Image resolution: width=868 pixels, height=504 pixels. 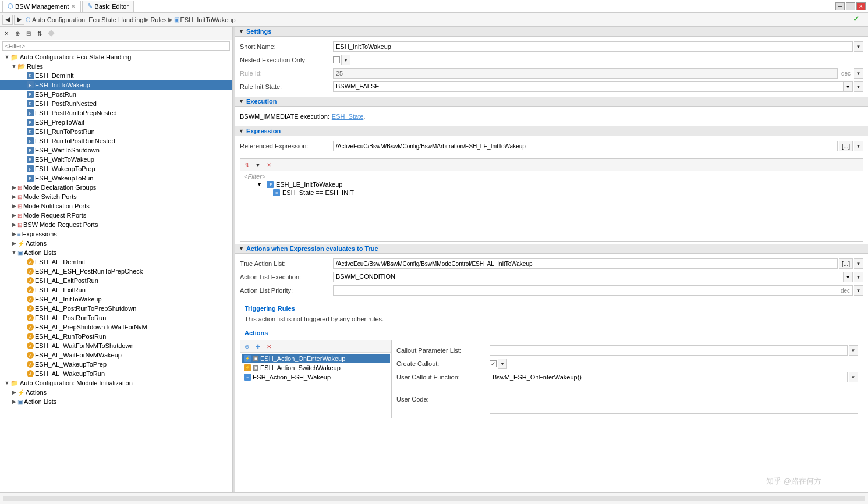 I want to click on true-actions-header: ▼ Actions when Expression evaluates to T…, so click(x=552, y=249).